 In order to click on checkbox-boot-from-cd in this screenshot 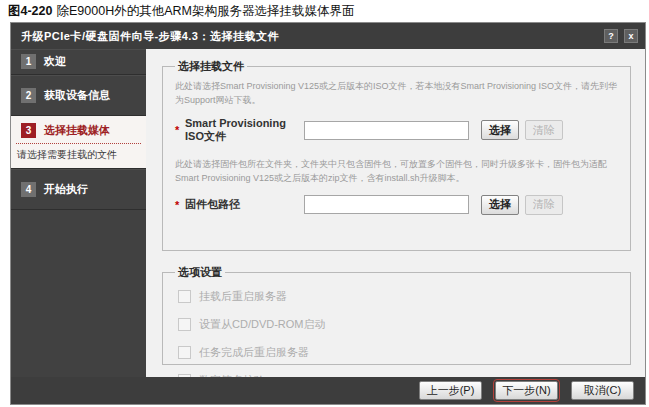, I will do `click(184, 324)`.